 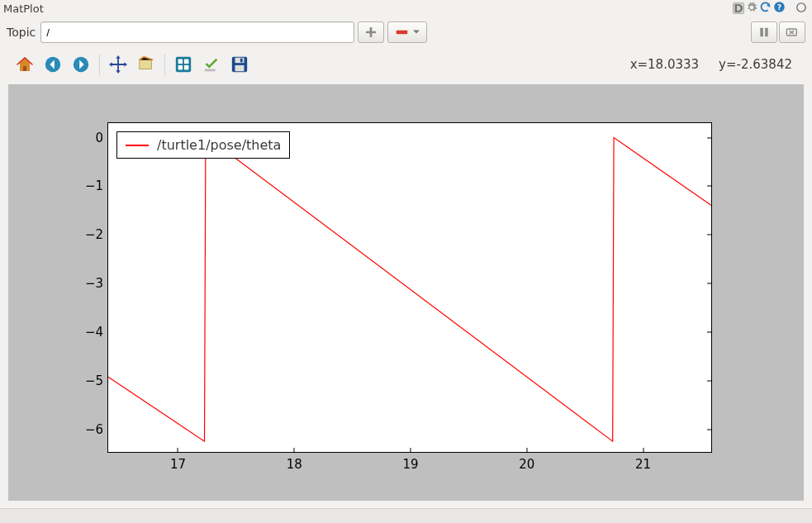 What do you see at coordinates (371, 32) in the screenshot?
I see `plus-icon` at bounding box center [371, 32].